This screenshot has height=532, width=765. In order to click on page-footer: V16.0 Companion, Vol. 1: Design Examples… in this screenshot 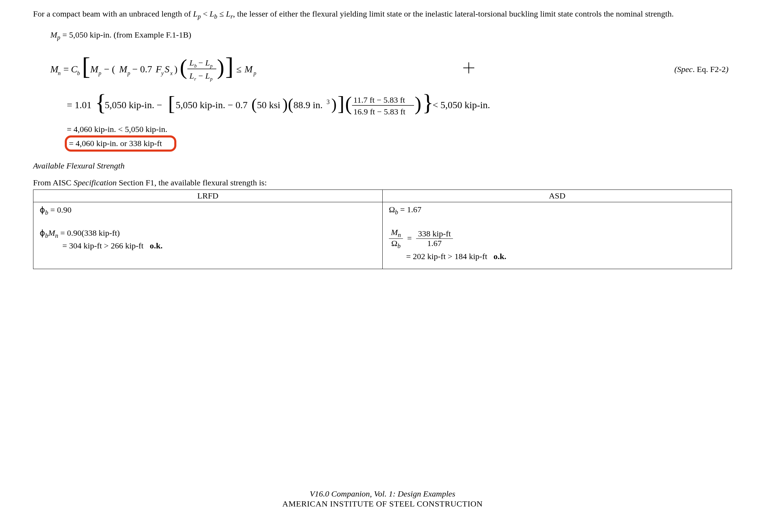, I will do `click(382, 499)`.